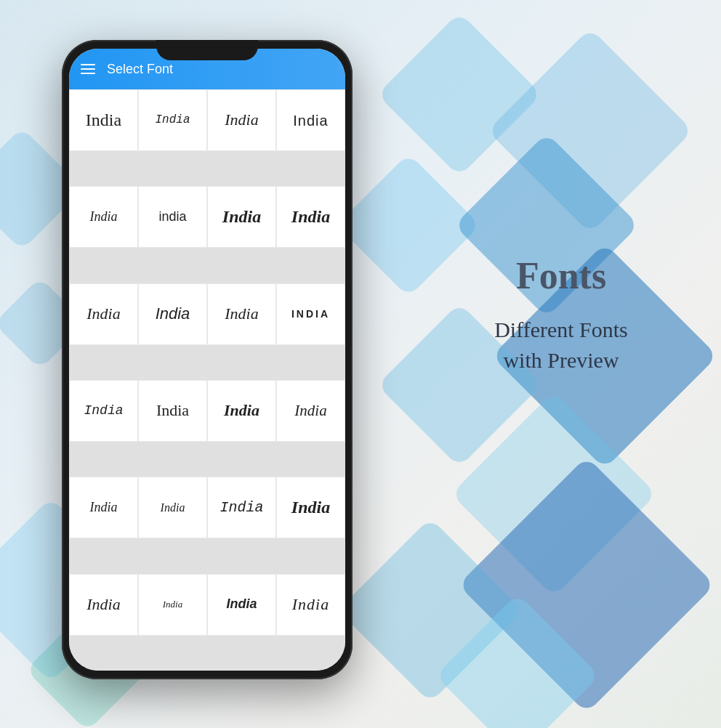 The height and width of the screenshot is (728, 721). Describe the element at coordinates (311, 507) in the screenshot. I see `font-cell-20: India` at that location.